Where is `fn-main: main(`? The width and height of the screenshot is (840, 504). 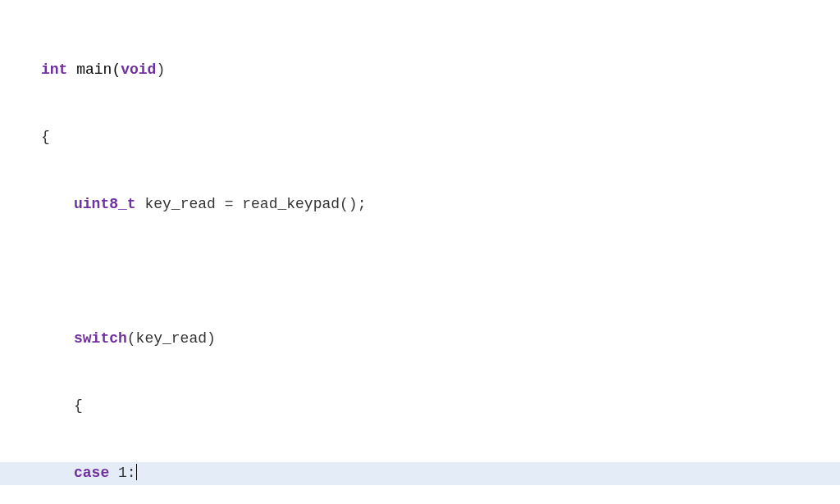
fn-main: main( is located at coordinates (94, 70).